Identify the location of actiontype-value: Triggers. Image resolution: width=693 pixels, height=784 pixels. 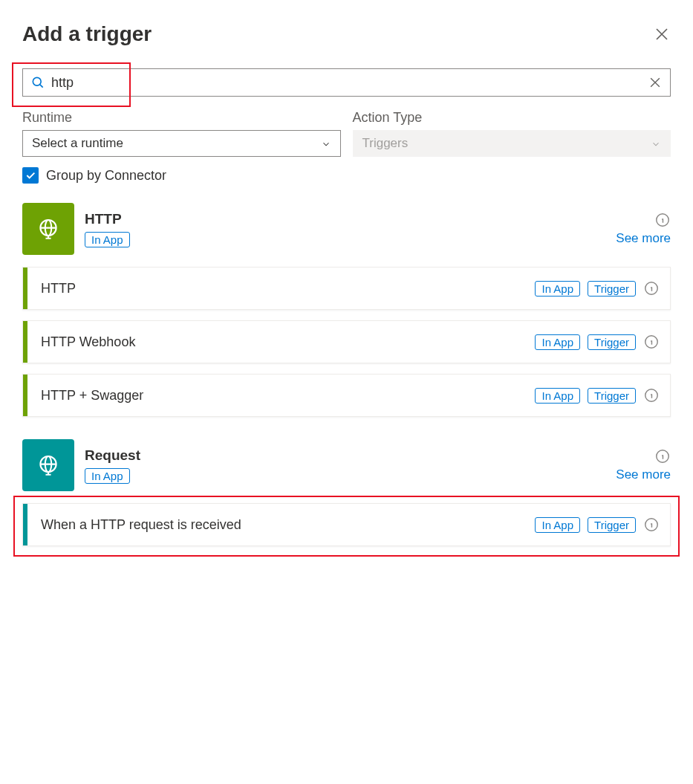
(385, 143).